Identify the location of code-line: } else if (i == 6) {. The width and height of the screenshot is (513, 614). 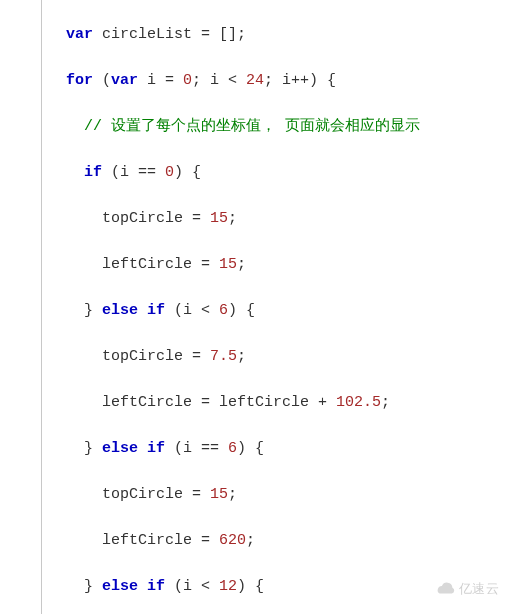
(290, 448).